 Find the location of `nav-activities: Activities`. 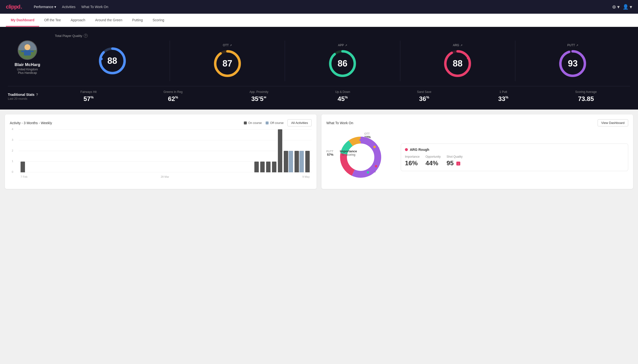

nav-activities: Activities is located at coordinates (69, 7).